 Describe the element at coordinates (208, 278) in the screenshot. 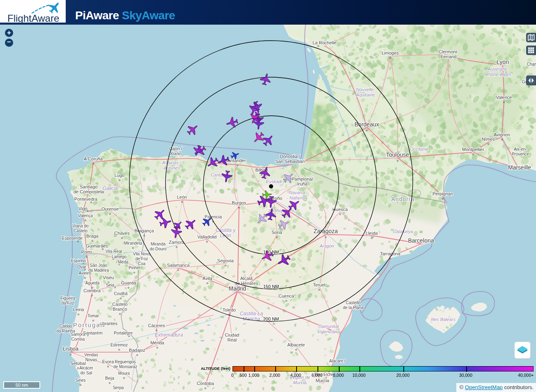

I see `svg-text: Ávila` at that location.